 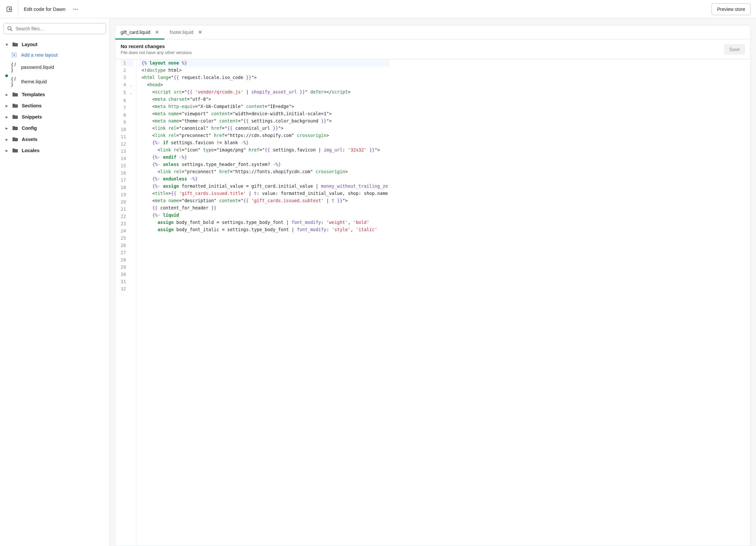 I want to click on page-title: Edit code for Dawn, so click(x=45, y=9).